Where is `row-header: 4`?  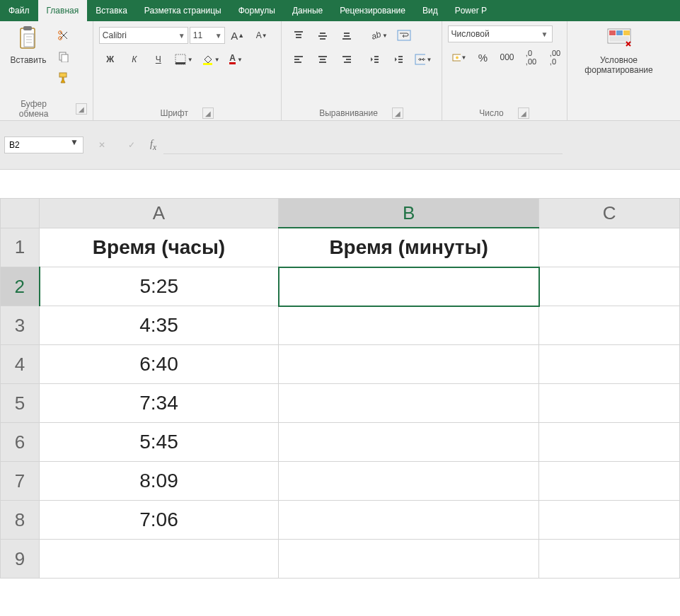 row-header: 4 is located at coordinates (20, 365).